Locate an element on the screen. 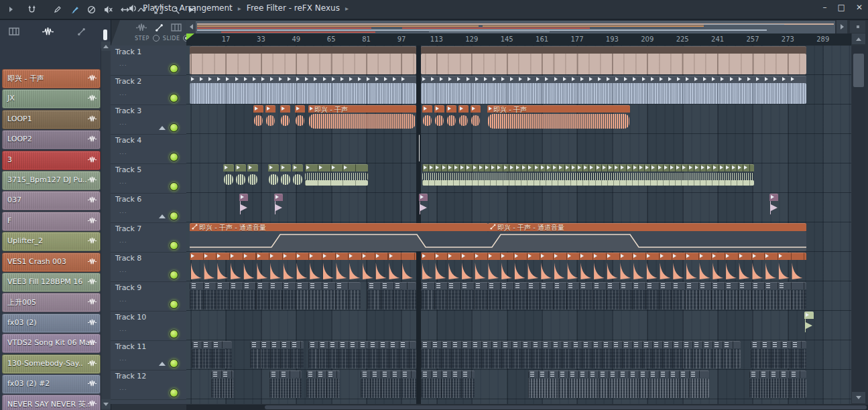 The width and height of the screenshot is (868, 410). menu-arrow-icon is located at coordinates (11, 9).